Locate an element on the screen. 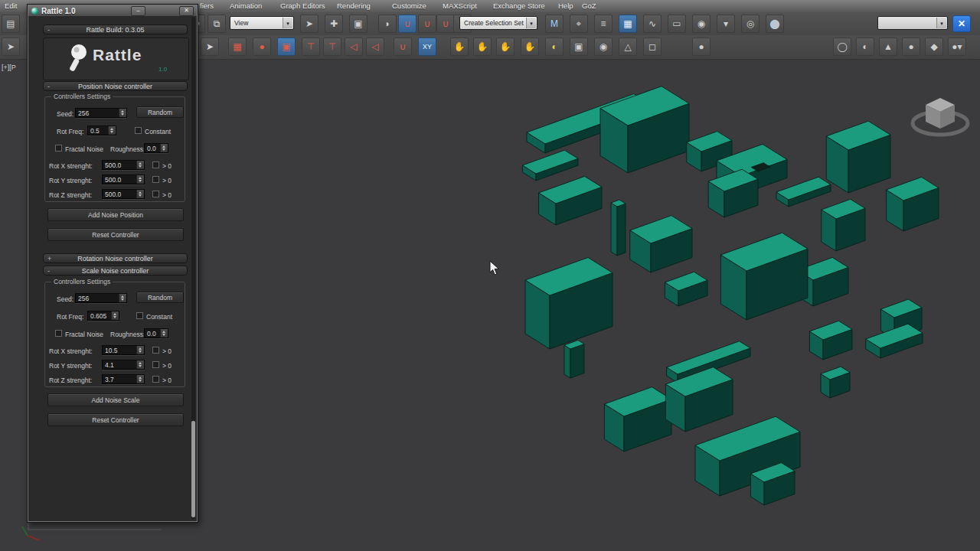 This screenshot has width=980, height=551. rattle-dialog-titlebar: Rattle 1.0 is located at coordinates (113, 11).